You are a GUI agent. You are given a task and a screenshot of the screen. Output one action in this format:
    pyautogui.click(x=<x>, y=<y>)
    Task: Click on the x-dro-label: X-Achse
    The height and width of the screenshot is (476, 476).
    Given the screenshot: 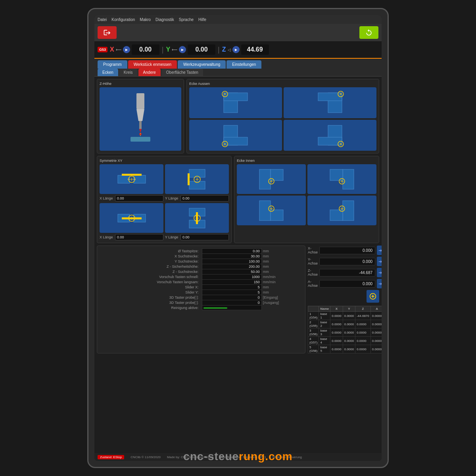 What is the action you would take?
    pyautogui.click(x=313, y=250)
    